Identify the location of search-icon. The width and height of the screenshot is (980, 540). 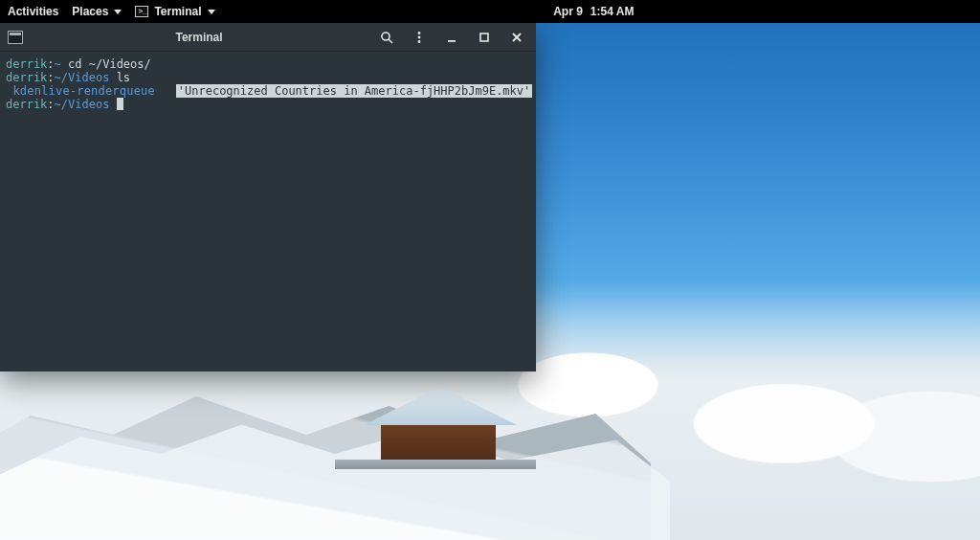
(387, 37).